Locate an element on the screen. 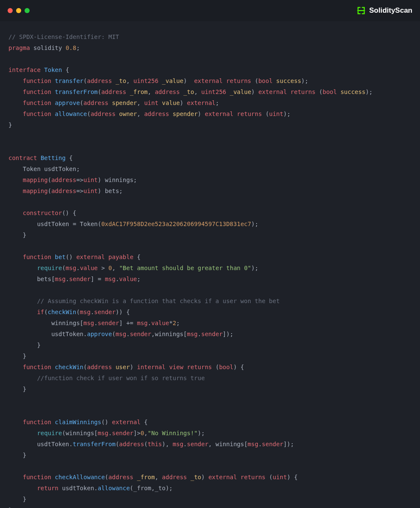 The width and height of the screenshot is (420, 508). code-punct: ) { is located at coordinates (292, 477).